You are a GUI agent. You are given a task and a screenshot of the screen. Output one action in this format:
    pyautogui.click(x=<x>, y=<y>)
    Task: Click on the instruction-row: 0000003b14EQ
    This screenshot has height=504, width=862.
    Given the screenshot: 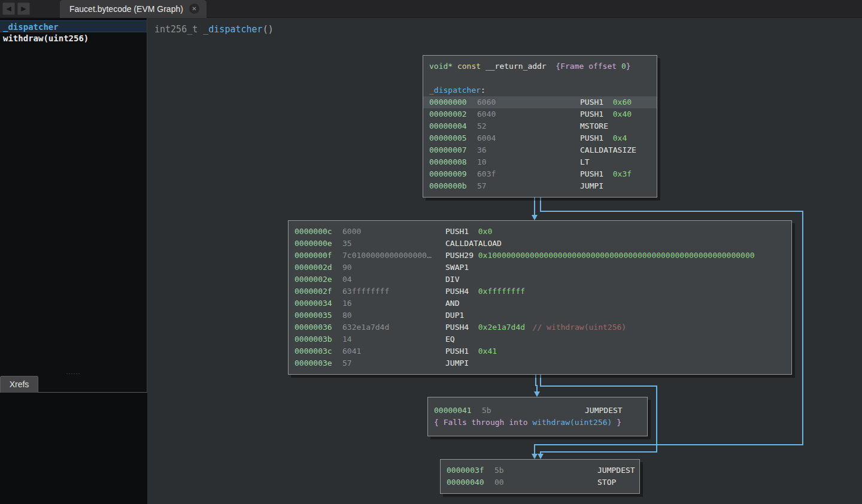 What is the action you would take?
    pyautogui.click(x=540, y=339)
    